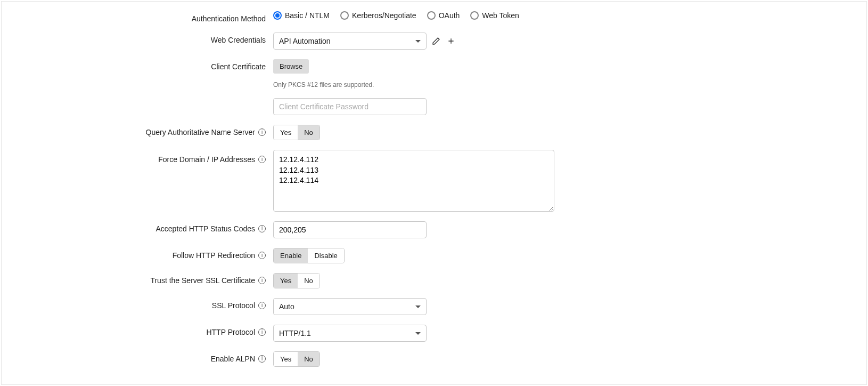 This screenshot has height=386, width=868. Describe the element at coordinates (291, 256) in the screenshot. I see `toggle-enable: Enable` at that location.